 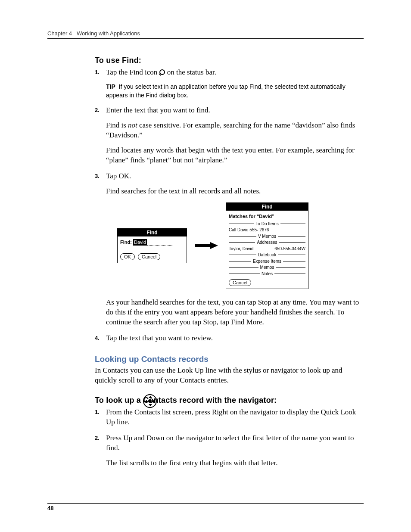 What do you see at coordinates (162, 72) in the screenshot?
I see `find-icon` at bounding box center [162, 72].